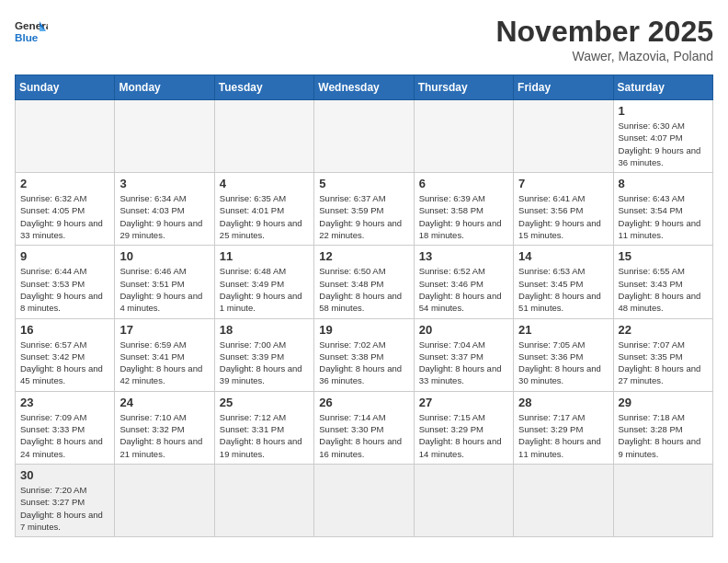 The height and width of the screenshot is (563, 728). I want to click on day-info: Sunrise: 7:17 AM Sunset: 3:29 PM Dayligh…, so click(563, 436).